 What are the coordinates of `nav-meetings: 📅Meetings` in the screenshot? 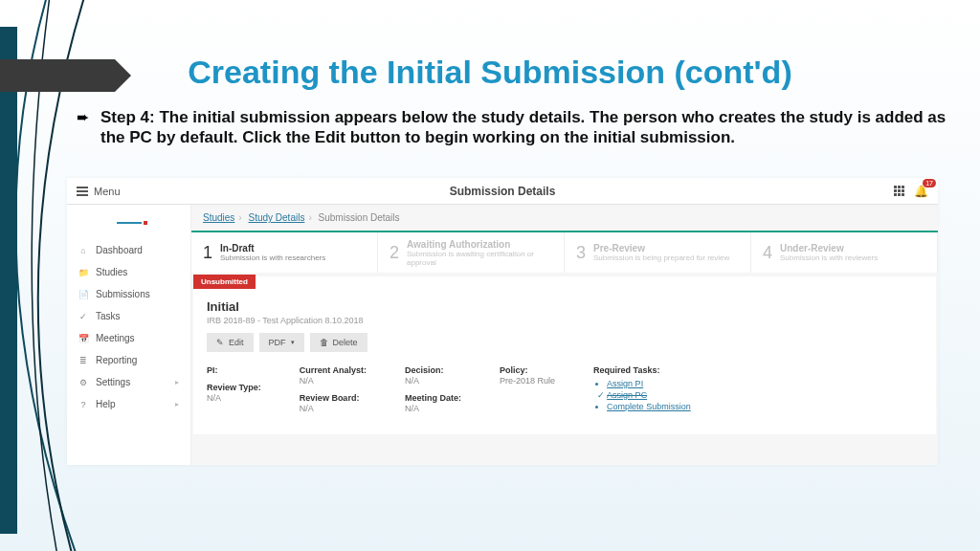 It's located at (128, 339).